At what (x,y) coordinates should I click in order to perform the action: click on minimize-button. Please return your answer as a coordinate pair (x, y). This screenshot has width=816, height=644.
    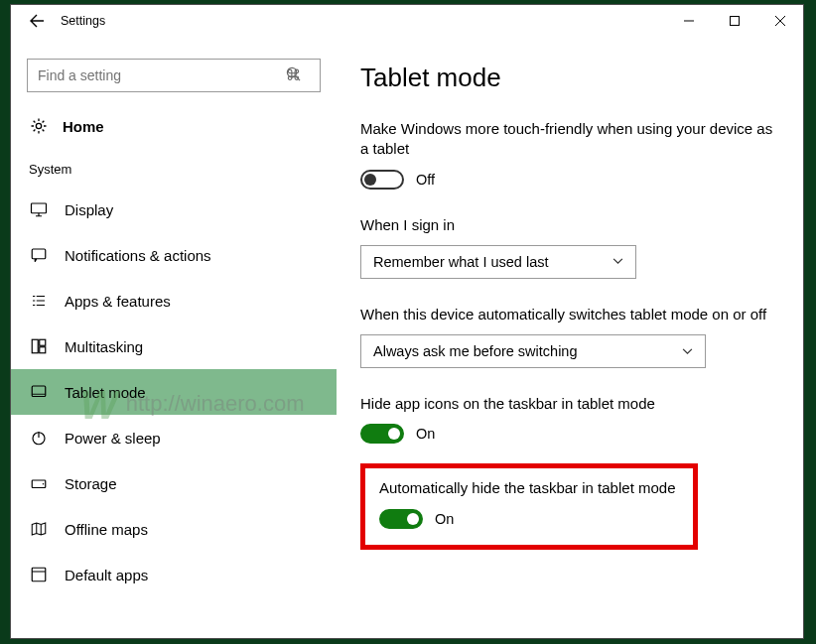
    Looking at the image, I should click on (689, 21).